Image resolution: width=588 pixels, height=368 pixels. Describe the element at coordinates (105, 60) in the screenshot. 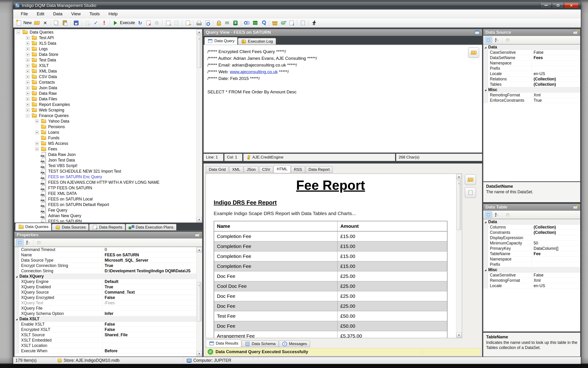

I see `tree-item-test-data: +Test Data` at that location.